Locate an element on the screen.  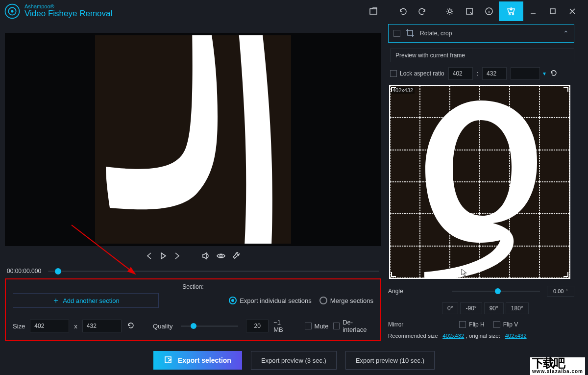
radio-merge-sections: Merge sections is located at coordinates (346, 300).